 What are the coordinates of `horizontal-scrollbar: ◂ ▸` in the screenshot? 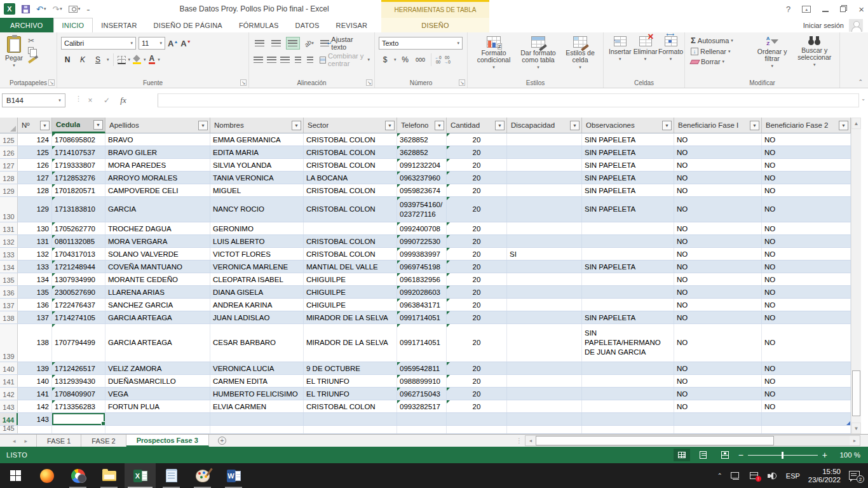 It's located at (693, 441).